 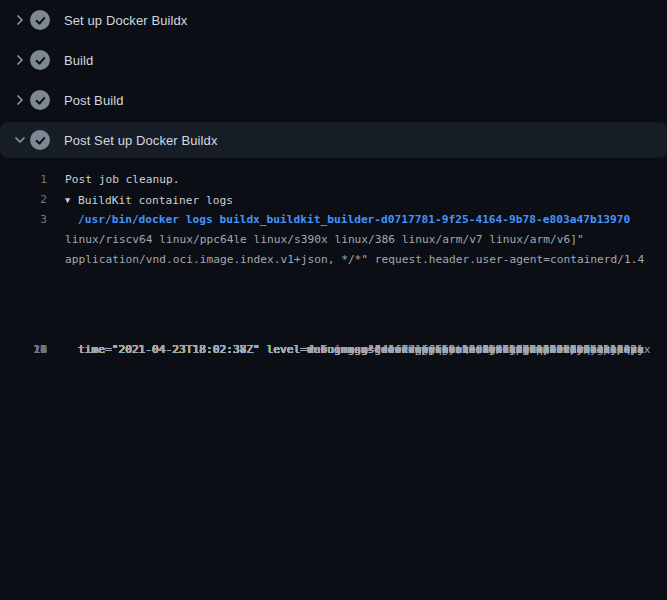 What do you see at coordinates (334, 180) in the screenshot?
I see `log-line: 1Post job cleanup.` at bounding box center [334, 180].